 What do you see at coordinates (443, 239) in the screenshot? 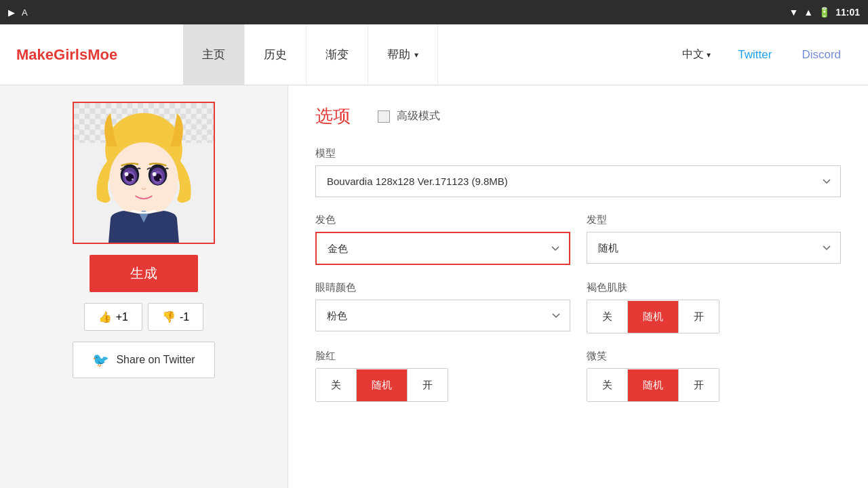
I see `hair-color-section: 发色 金色 黑色 棕色 蓝色 红色 粉色 白色` at bounding box center [443, 239].